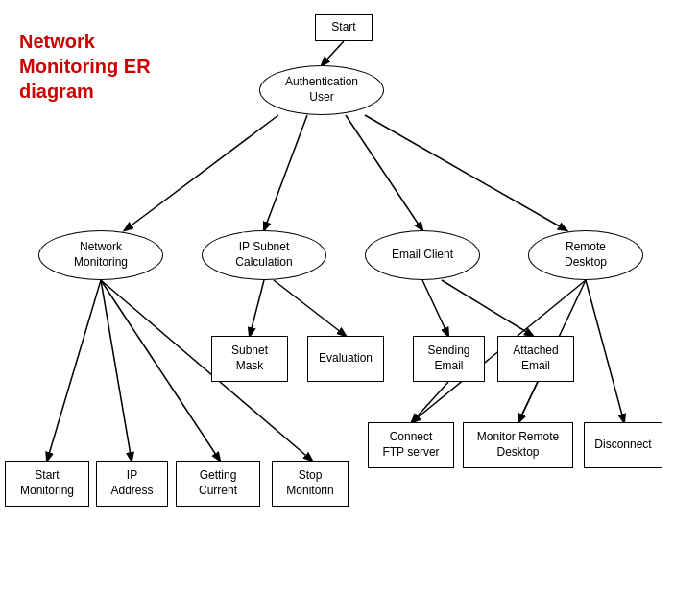 This screenshot has width=674, height=616. I want to click on stop-monitoring-node: Stop Monitorin, so click(310, 484).